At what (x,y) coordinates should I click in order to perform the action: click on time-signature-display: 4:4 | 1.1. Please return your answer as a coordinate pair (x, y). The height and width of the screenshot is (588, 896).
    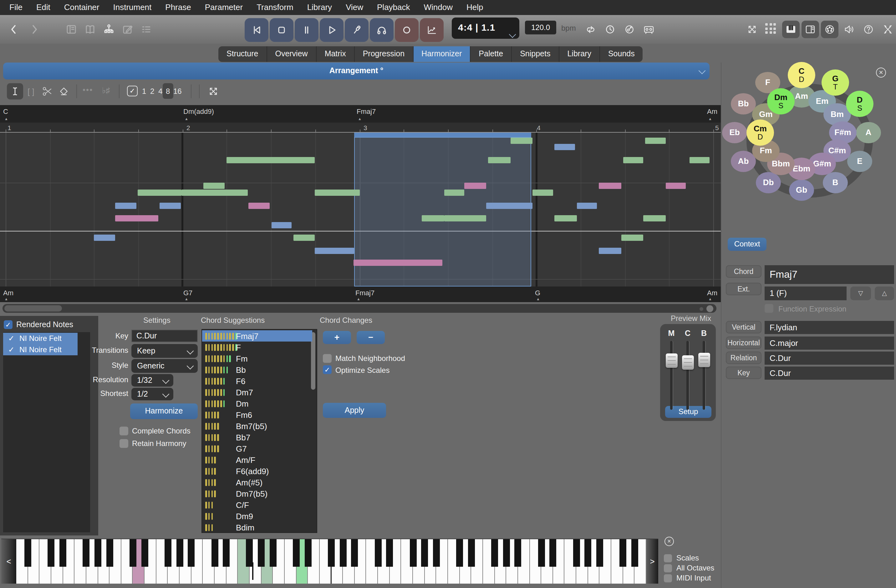
    Looking at the image, I should click on (486, 28).